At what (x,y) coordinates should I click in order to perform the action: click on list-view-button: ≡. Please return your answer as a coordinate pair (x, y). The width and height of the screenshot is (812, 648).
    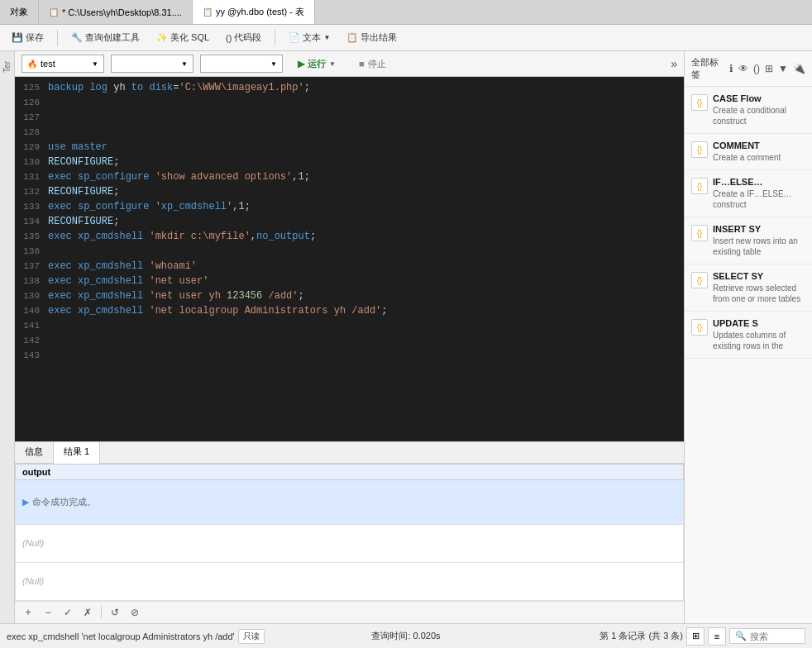
    Looking at the image, I should click on (717, 636).